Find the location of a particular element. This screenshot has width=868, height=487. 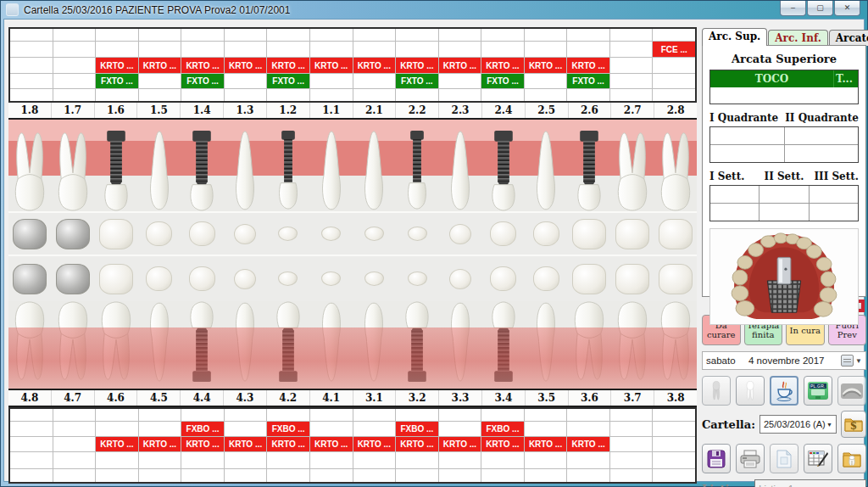

plan-monitor-button: PL.GR. is located at coordinates (818, 390).